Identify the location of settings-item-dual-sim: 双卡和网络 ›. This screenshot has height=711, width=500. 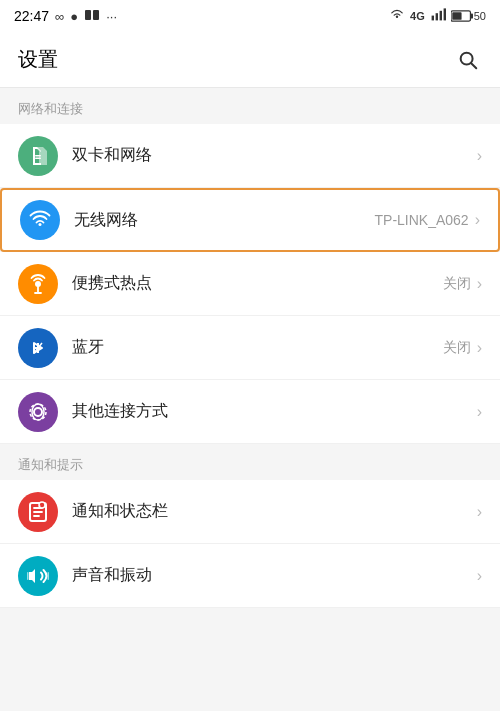
(250, 156).